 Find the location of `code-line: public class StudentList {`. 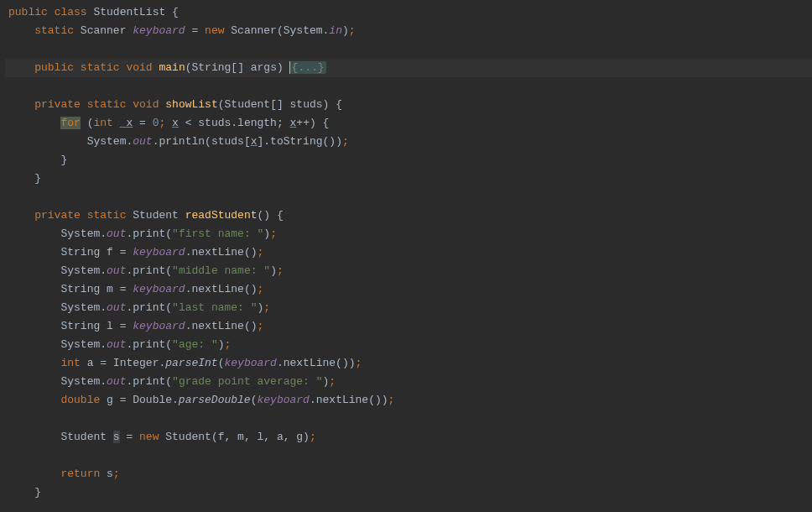

code-line: public class StudentList { is located at coordinates (409, 13).